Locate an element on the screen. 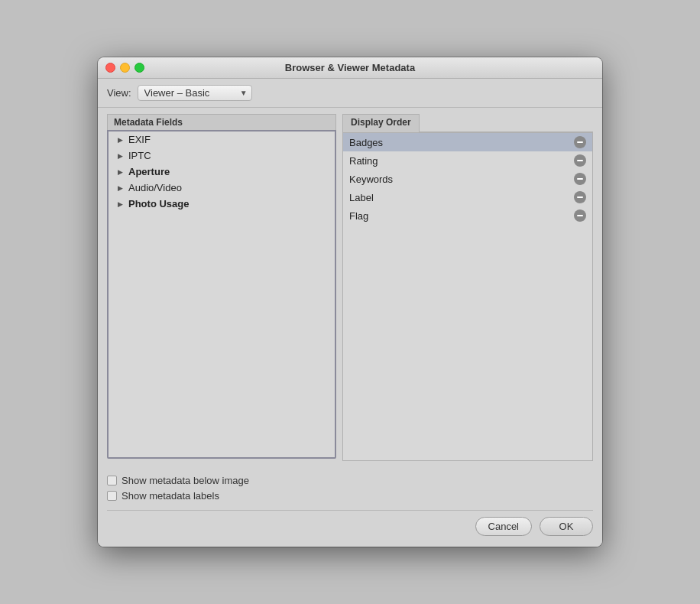 Image resolution: width=700 pixels, height=604 pixels. badges-label: Badges is located at coordinates (462, 142).